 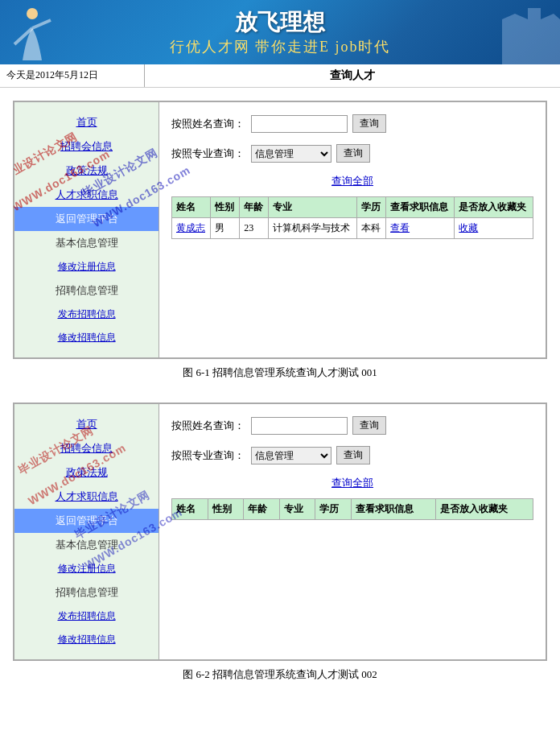 I want to click on sidebar-1-basic-info: 基本信息管理, so click(x=87, y=243).